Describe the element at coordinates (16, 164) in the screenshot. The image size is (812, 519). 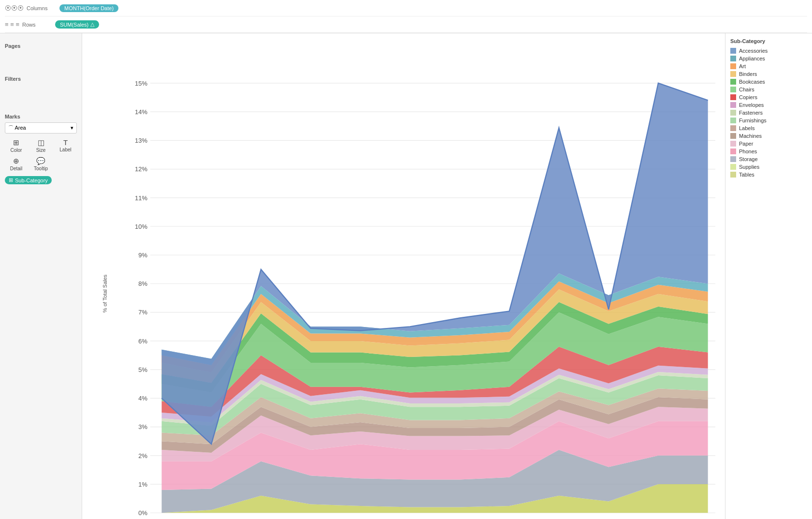
I see `detail-button: ⊕ Detail` at that location.